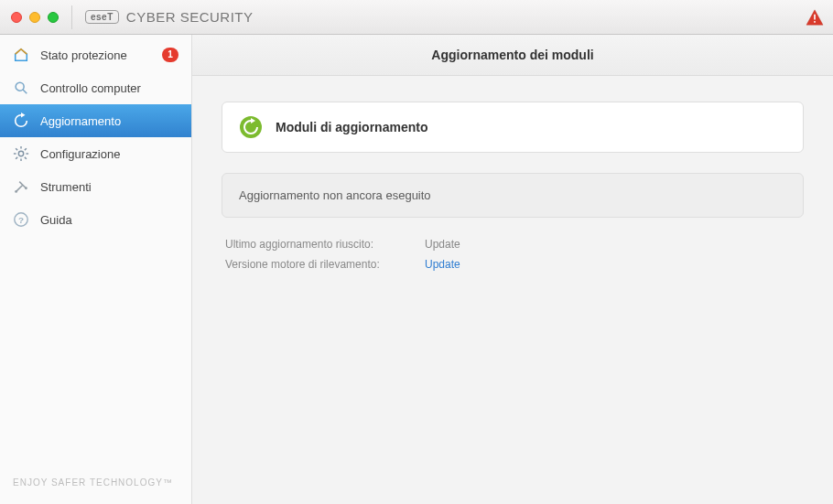  I want to click on update-status-box: Aggiornamento non ancora eseguito, so click(513, 196).